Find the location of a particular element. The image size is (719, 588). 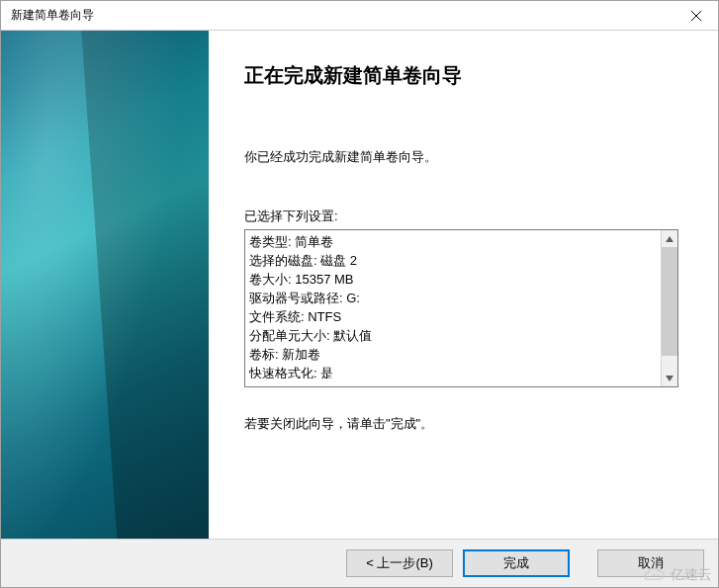

list-item: 快速格式化: 是 is located at coordinates (453, 372).